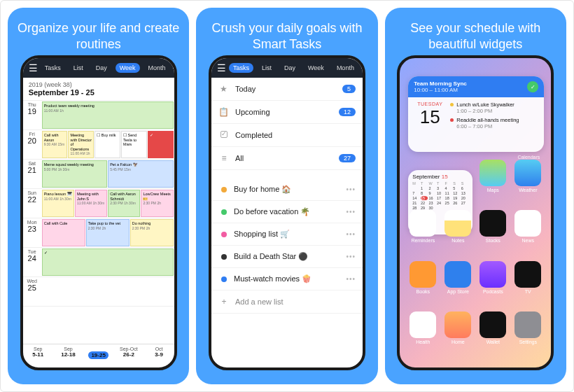  Describe the element at coordinates (224, 158) in the screenshot. I see `all-icon: ≡` at that location.